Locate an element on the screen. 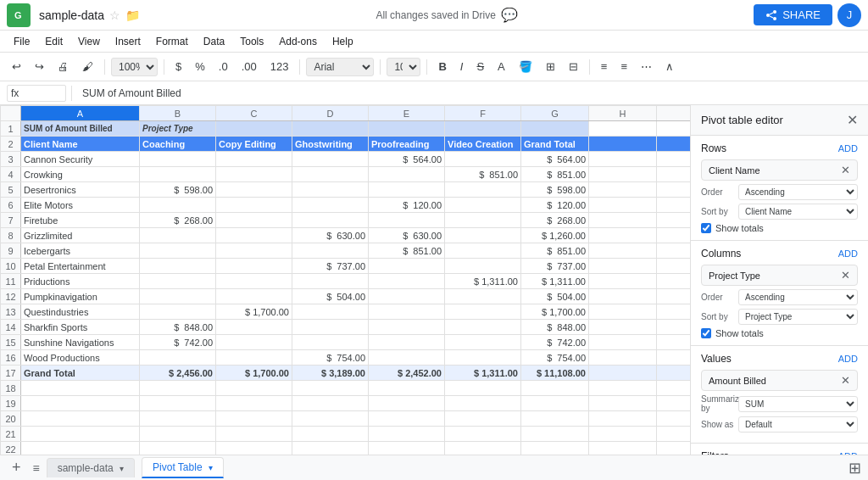  cell-A12: Pumpkinavigation is located at coordinates (81, 297).